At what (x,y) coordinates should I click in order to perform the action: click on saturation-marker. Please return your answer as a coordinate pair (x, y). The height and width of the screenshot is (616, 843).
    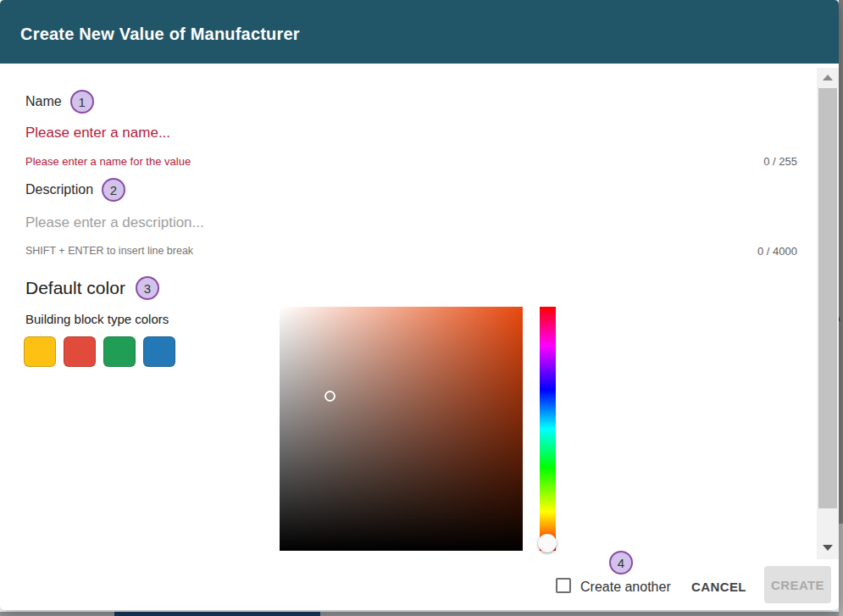
    Looking at the image, I should click on (330, 397).